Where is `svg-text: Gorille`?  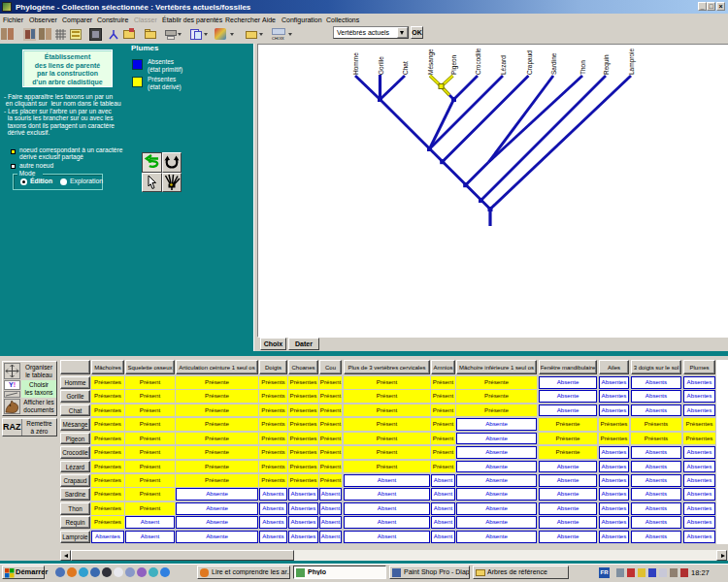 svg-text: Gorille is located at coordinates (381, 66).